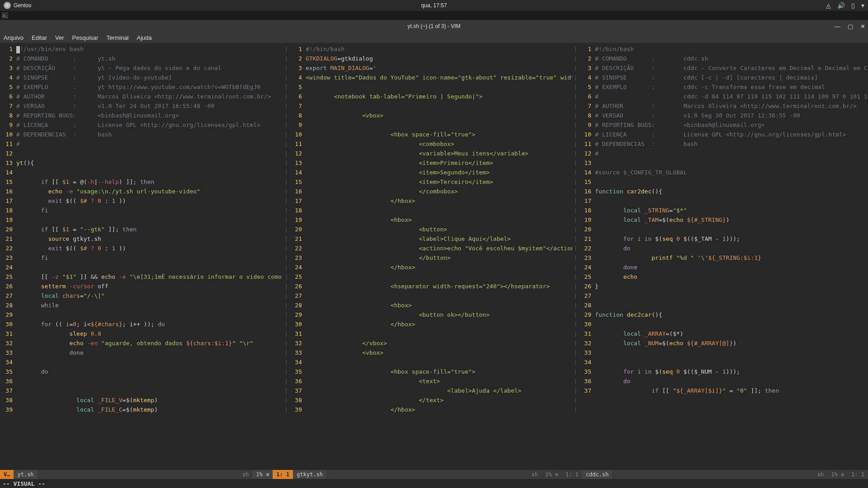 This screenshot has height=488, width=868. What do you see at coordinates (434, 333) in the screenshot?
I see `code-line: 31 |` at bounding box center [434, 333].